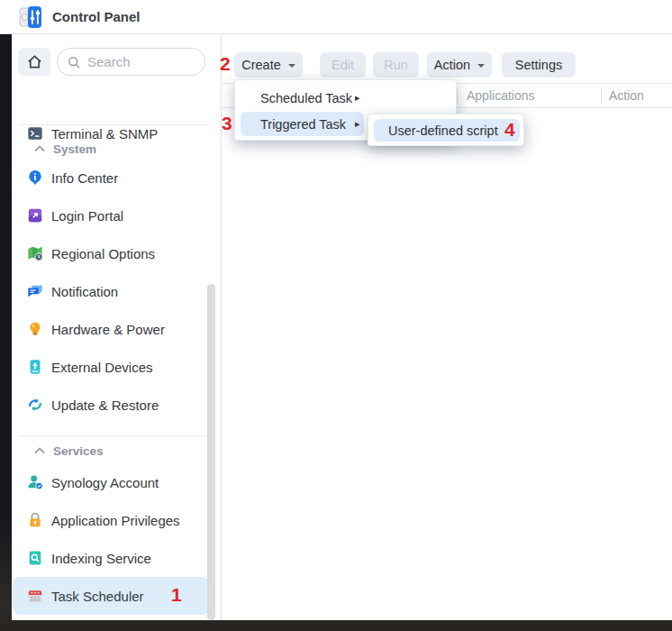 This screenshot has height=631, width=672. Describe the element at coordinates (34, 61) in the screenshot. I see `home-button` at that location.